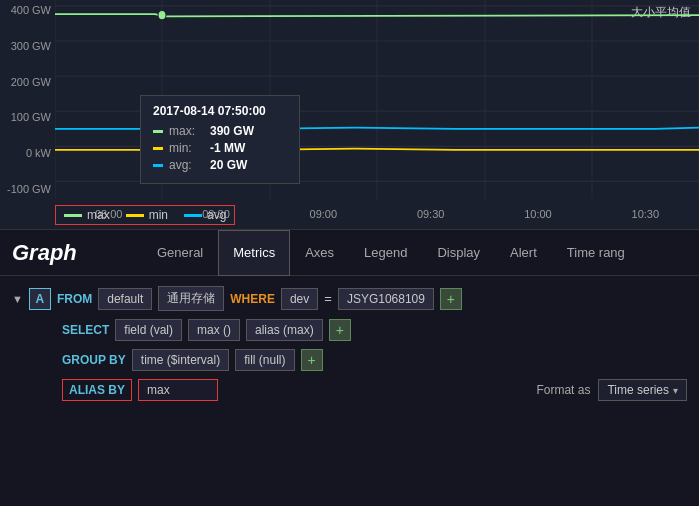 This screenshot has width=699, height=506. Describe the element at coordinates (186, 131) in the screenshot. I see `tooltip-label-max: max:` at that location.